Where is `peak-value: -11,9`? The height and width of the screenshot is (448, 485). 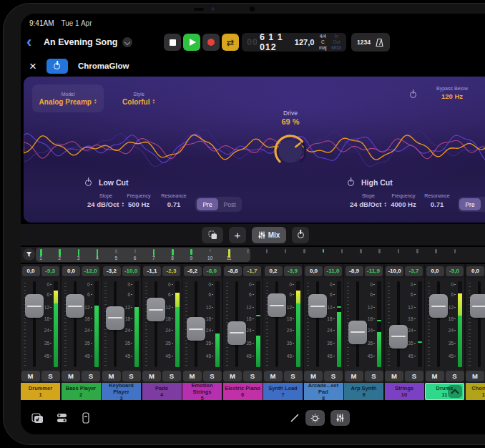
peak-value: -11,9 is located at coordinates (373, 271).